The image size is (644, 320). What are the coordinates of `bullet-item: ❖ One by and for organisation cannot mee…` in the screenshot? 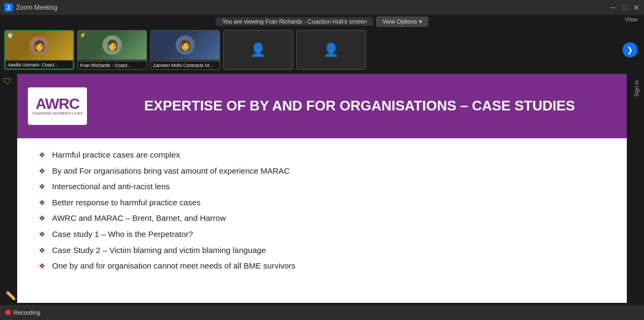 It's located at (322, 266).